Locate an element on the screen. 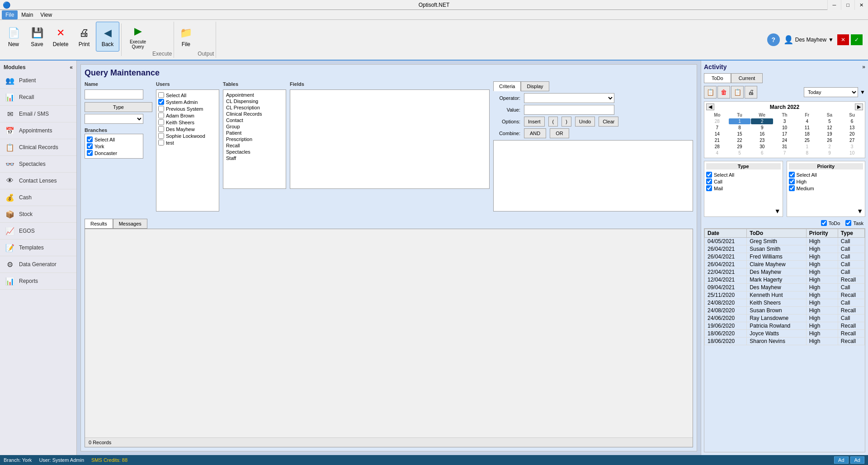 The height and width of the screenshot is (465, 868). cal-cell-31: 31 is located at coordinates (785, 146).